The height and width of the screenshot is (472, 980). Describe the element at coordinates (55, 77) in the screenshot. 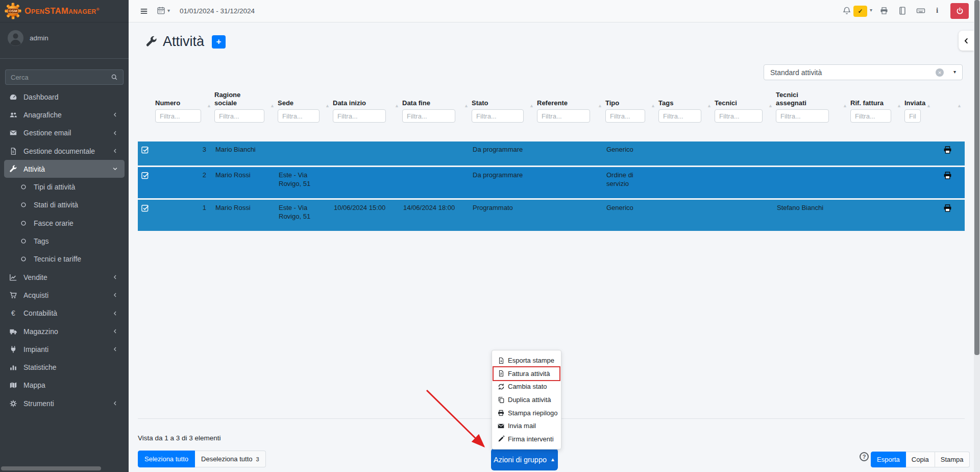

I see `search-input` at that location.